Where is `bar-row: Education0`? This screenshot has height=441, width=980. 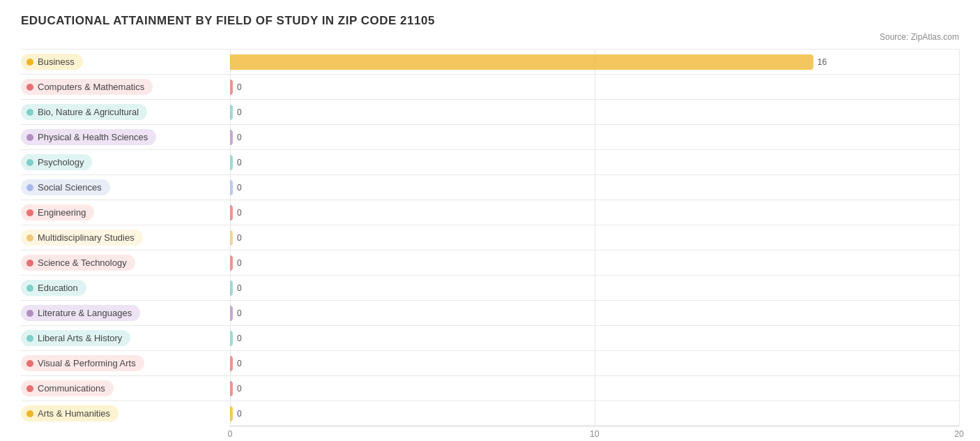
bar-row: Education0 is located at coordinates (490, 287).